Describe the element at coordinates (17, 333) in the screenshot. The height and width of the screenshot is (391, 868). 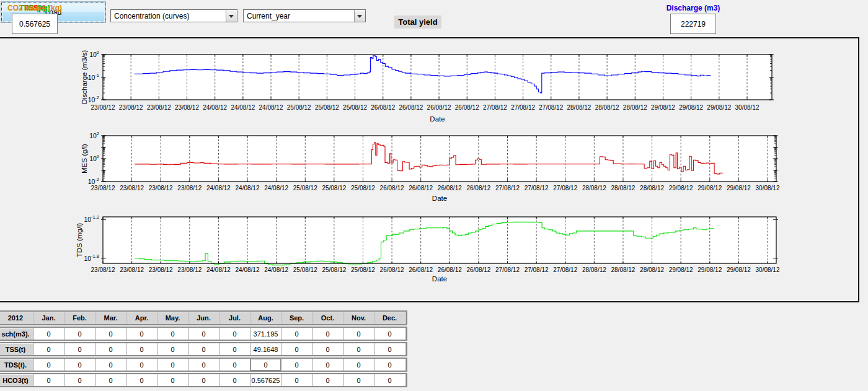
I see `table-row-label: sch(m3).` at that location.